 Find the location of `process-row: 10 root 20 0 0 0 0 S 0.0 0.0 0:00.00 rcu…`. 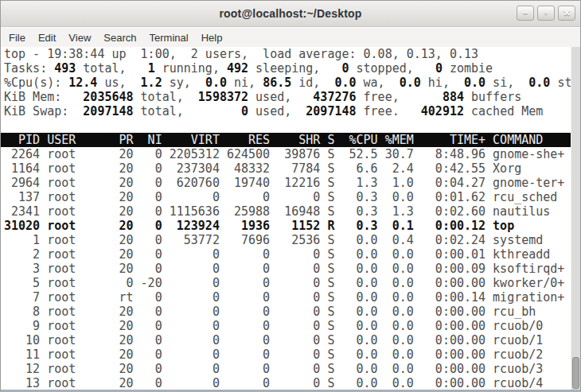

process-row: 10 root 20 0 0 0 0 S 0.0 0.0 0:00.00 rcu… is located at coordinates (286, 340).